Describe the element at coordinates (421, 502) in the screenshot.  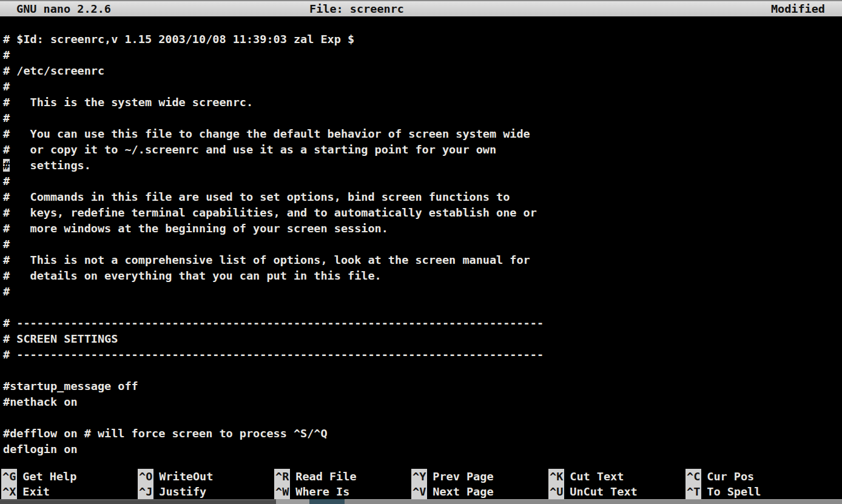
I see `background-window-edge` at that location.